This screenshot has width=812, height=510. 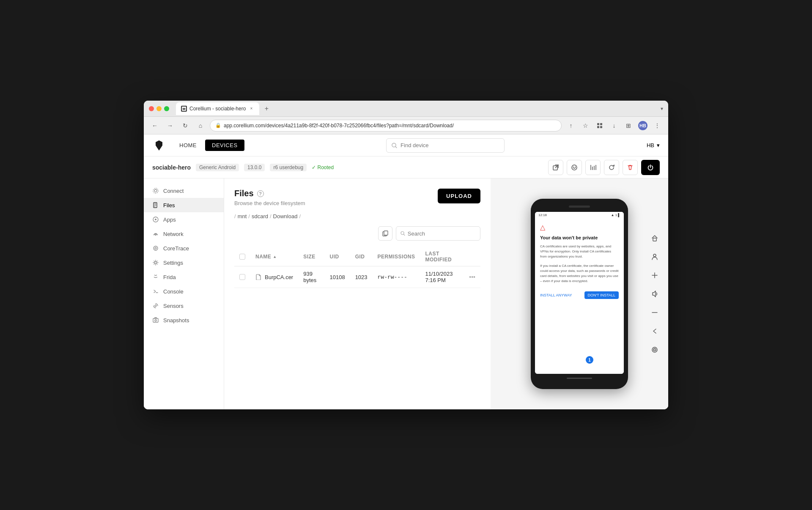 What do you see at coordinates (155, 126) in the screenshot?
I see `back-button: ←` at bounding box center [155, 126].